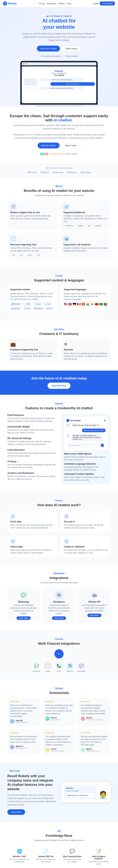  I want to click on knowledge-icon-2: 💬, so click(72, 851).